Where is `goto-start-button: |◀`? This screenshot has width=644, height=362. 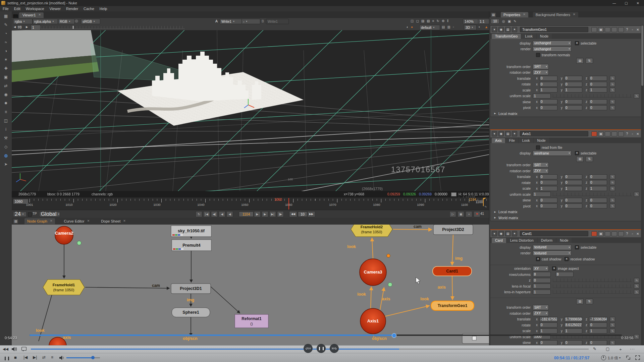
goto-start-button: |◀ is located at coordinates (207, 214).